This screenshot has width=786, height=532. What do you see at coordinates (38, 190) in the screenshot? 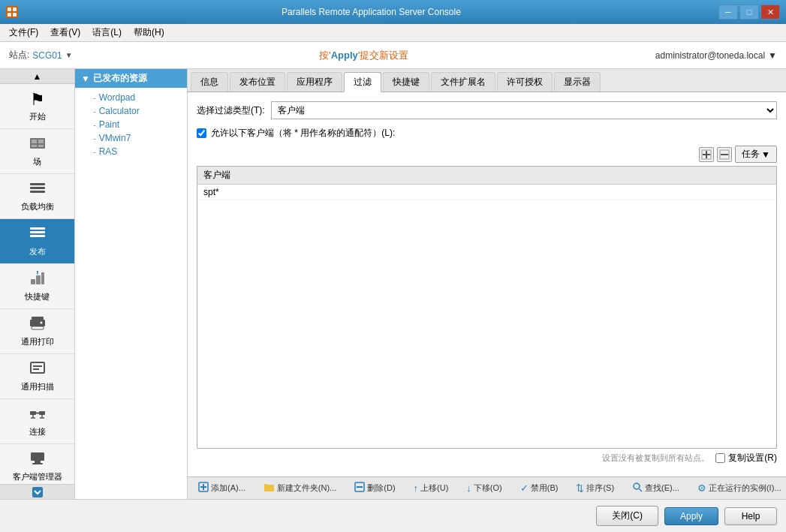
I see `loadbalance-icon` at bounding box center [38, 190].